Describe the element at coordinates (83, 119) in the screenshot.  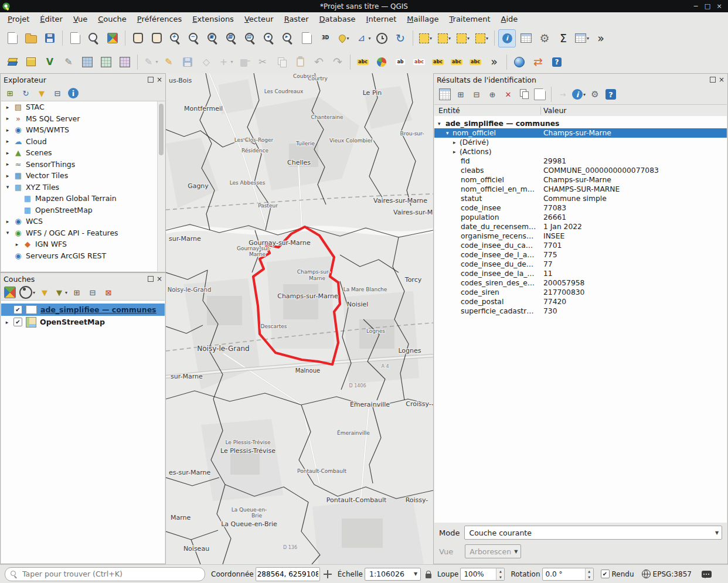
I see `browser-item-ms-sql-server: ▸»MS SQL Server` at that location.